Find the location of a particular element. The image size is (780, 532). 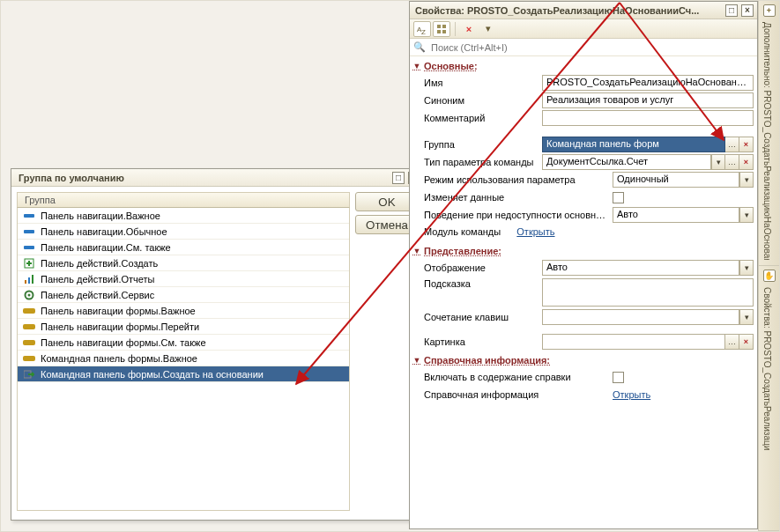

label-hint: Подсказка is located at coordinates (480, 284).